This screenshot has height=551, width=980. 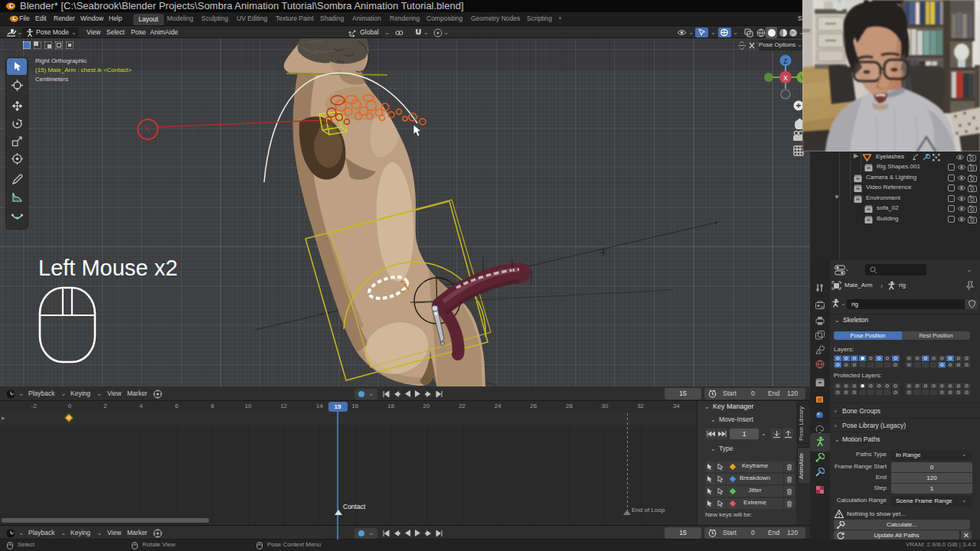 What do you see at coordinates (786, 78) in the screenshot?
I see `svg-text: X` at bounding box center [786, 78].